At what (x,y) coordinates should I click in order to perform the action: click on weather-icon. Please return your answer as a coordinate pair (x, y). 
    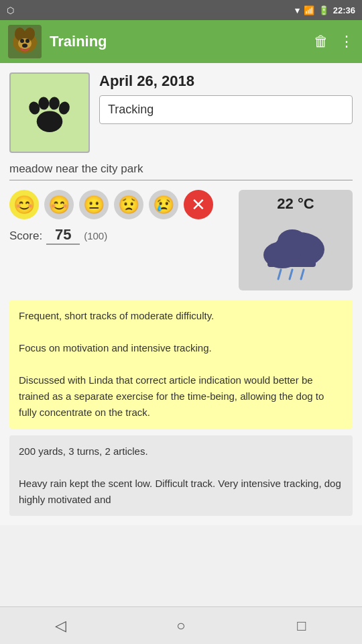
    Looking at the image, I should click on (296, 252).